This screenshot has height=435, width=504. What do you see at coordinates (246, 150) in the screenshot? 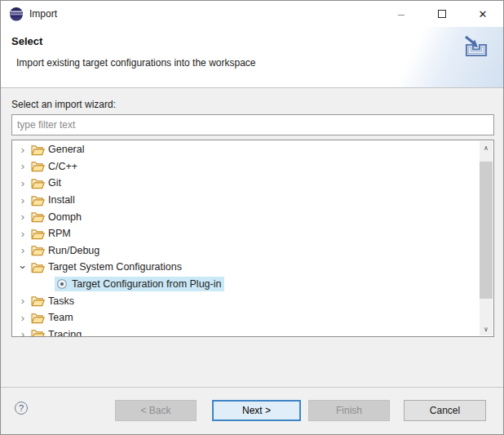
I see `tree-item-general: General` at bounding box center [246, 150].